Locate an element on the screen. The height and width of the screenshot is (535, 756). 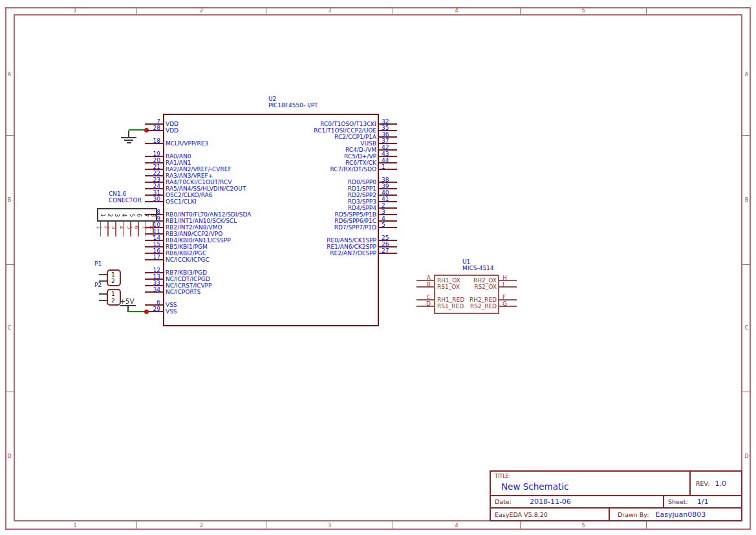
cn1-pin: 4 is located at coordinates (124, 229).